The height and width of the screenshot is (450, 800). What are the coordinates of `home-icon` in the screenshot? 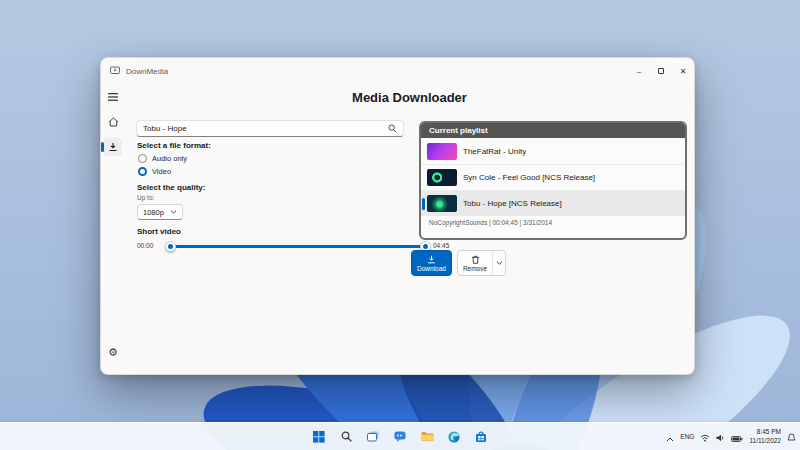 It's located at (114, 122).